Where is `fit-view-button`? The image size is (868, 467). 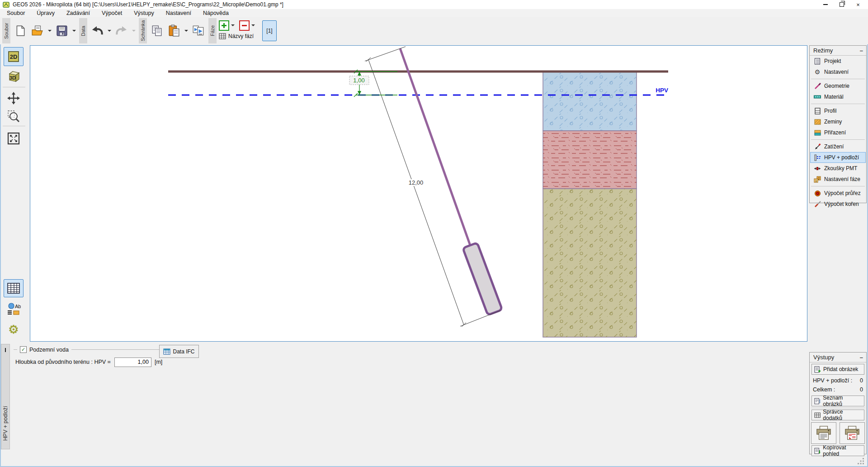
fit-view-button is located at coordinates (14, 138).